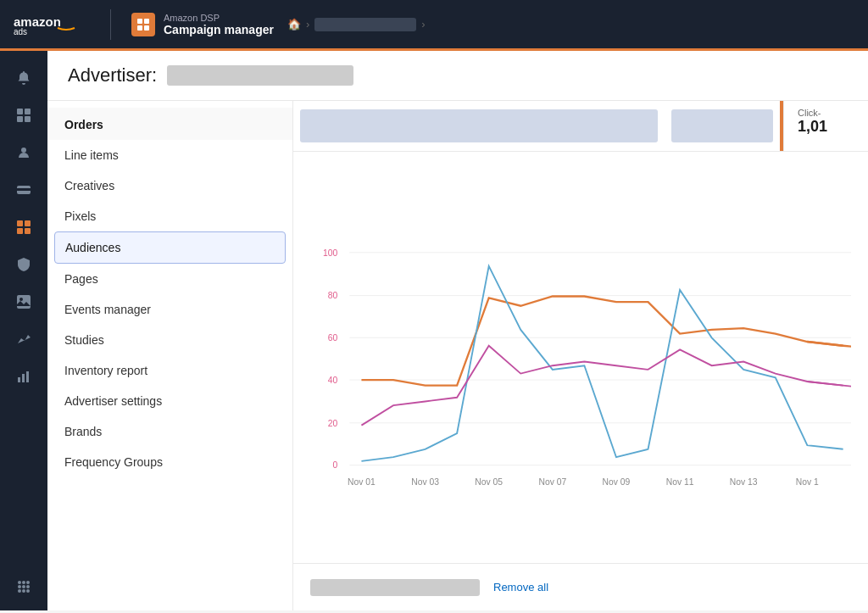 Image resolution: width=868 pixels, height=613 pixels. Describe the element at coordinates (24, 190) in the screenshot. I see `sidebar-icon-billing` at that location.